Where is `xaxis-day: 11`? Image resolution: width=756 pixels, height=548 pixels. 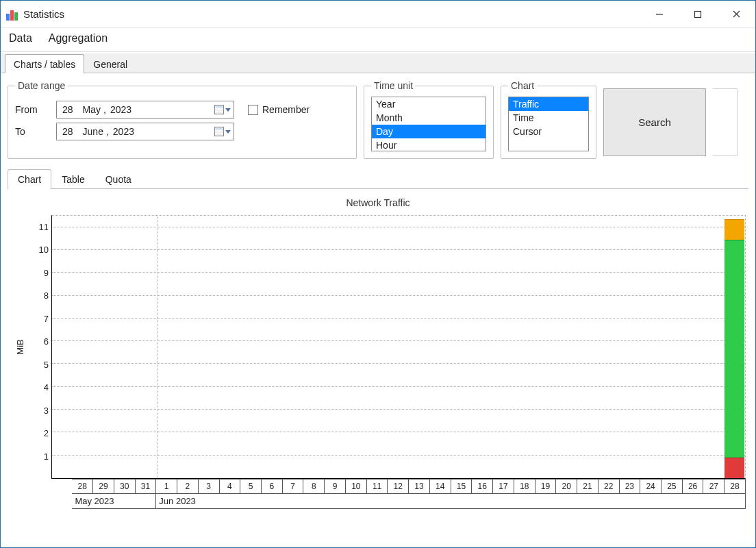
xaxis-day: 11 is located at coordinates (378, 486).